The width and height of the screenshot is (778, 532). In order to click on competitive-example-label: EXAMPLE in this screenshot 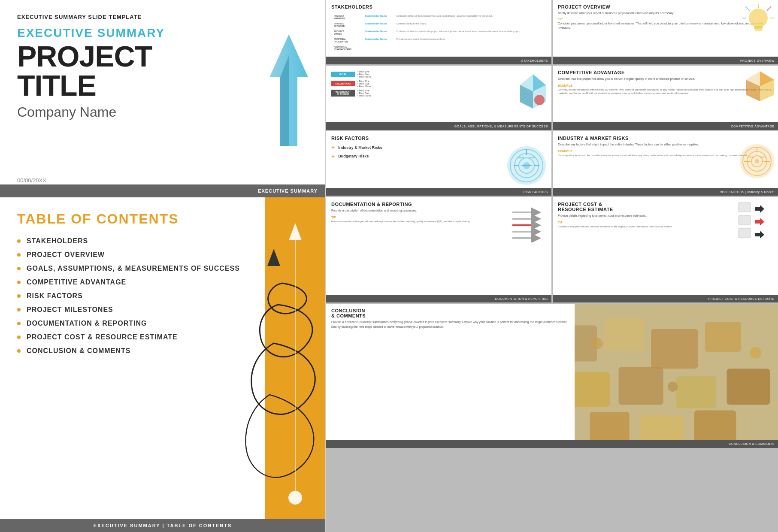, I will do `click(665, 86)`.